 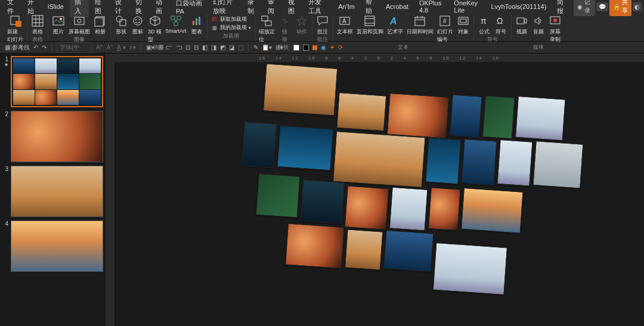 What do you see at coordinates (231, 27) in the screenshot?
I see `my-addins-button: ⊞我的加载项▾` at bounding box center [231, 27].